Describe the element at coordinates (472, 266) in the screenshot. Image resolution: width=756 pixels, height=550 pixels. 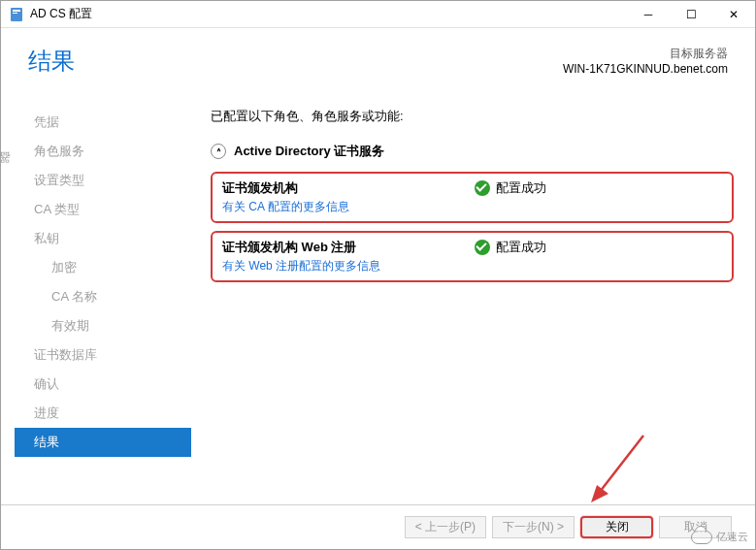
I see `more-info-link: 有关 Web 注册配置的更多信息` at that location.